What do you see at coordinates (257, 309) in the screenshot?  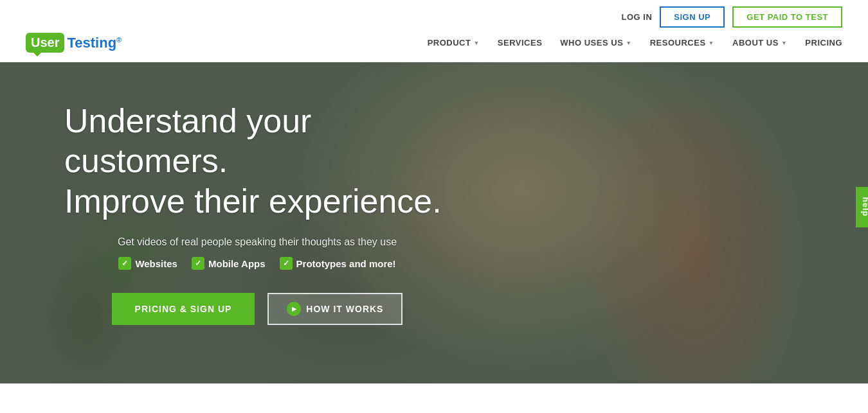 I see `hero-buttons: PRICING & SIGN UP ▶ HOW IT WORKS` at bounding box center [257, 309].